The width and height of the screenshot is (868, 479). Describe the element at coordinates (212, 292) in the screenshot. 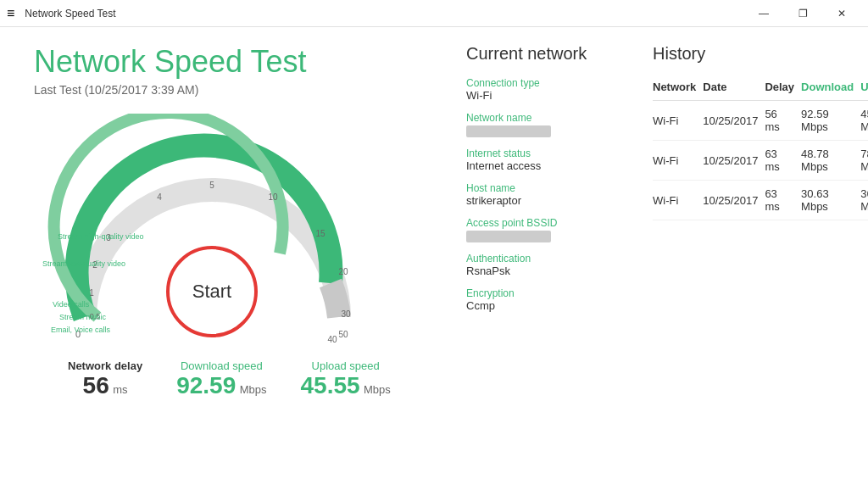

I see `svg-text: Start` at that location.